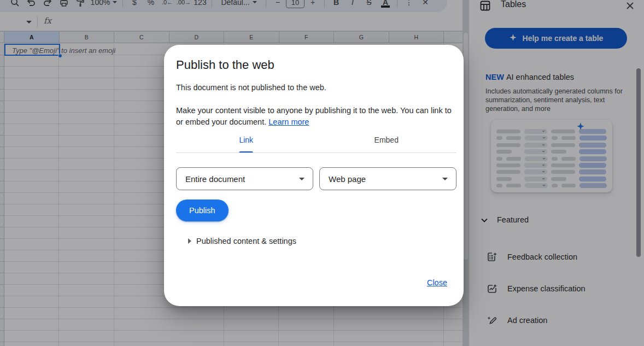 The height and width of the screenshot is (346, 644). Describe the element at coordinates (242, 241) in the screenshot. I see `published-content-settings-expander: Published content & settings` at that location.